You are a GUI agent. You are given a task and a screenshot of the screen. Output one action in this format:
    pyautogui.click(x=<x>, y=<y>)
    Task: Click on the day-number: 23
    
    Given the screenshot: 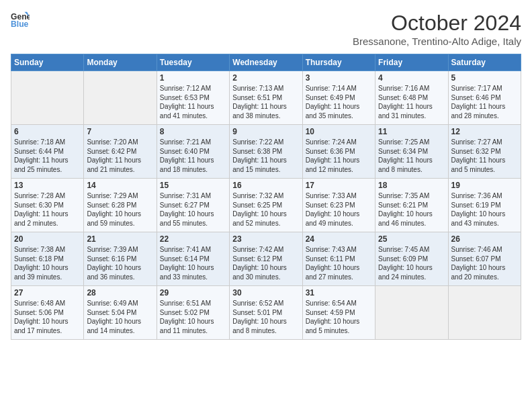 What is the action you would take?
    pyautogui.click(x=266, y=239)
    